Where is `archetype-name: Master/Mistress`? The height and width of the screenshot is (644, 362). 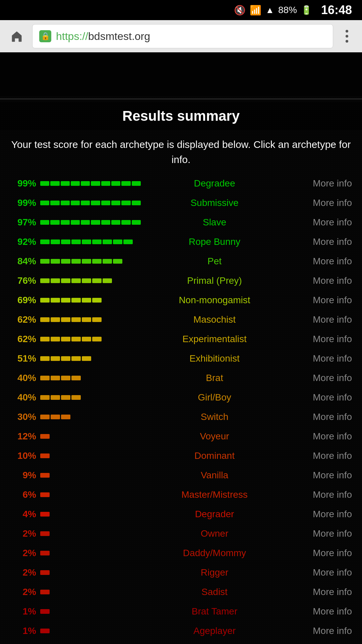 archetype-name: Master/Mistress is located at coordinates (215, 495).